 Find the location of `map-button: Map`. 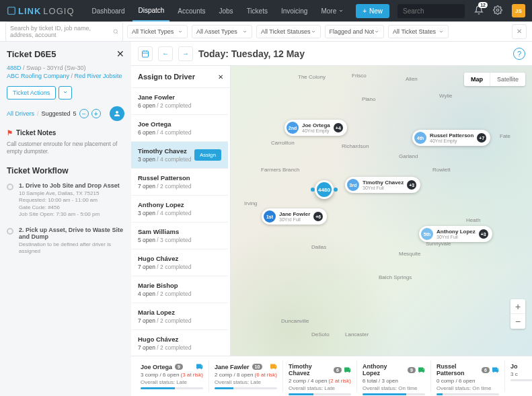

map-button: Map is located at coordinates (478, 79).